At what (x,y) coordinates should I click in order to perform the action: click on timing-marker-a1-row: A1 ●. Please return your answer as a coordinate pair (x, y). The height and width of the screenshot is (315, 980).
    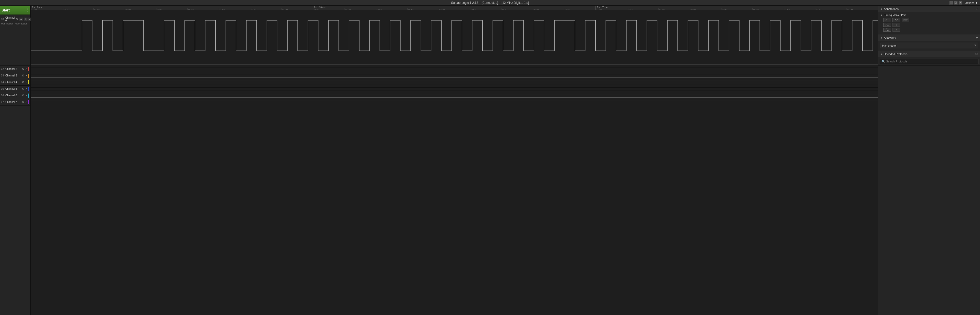
    Looking at the image, I should click on (929, 25).